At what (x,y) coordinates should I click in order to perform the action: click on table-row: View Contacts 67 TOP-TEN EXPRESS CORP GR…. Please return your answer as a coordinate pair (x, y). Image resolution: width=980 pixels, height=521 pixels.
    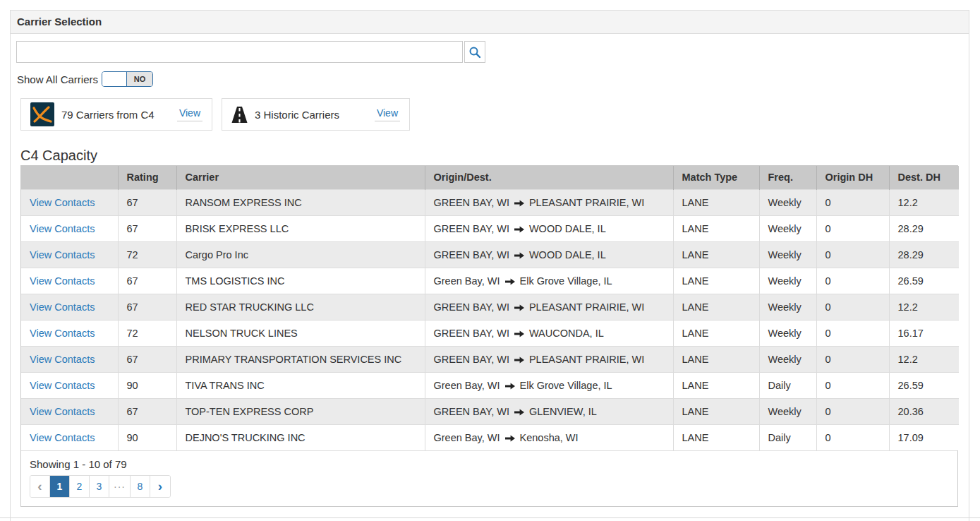
    Looking at the image, I should click on (490, 411).